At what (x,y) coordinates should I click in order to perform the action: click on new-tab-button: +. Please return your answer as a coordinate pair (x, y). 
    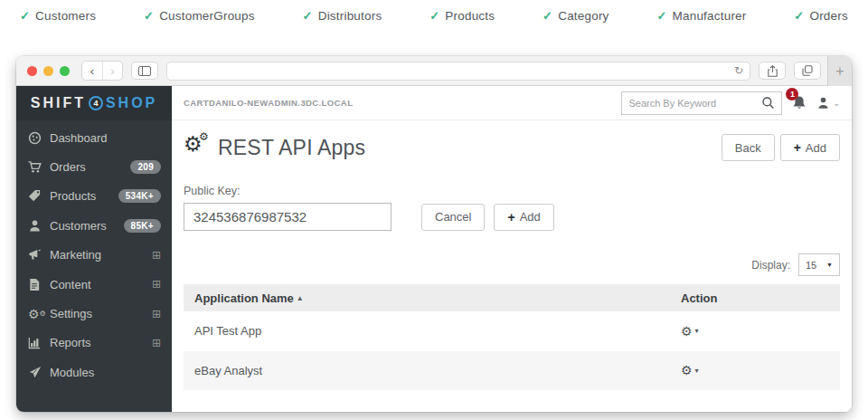
    Looking at the image, I should click on (839, 71).